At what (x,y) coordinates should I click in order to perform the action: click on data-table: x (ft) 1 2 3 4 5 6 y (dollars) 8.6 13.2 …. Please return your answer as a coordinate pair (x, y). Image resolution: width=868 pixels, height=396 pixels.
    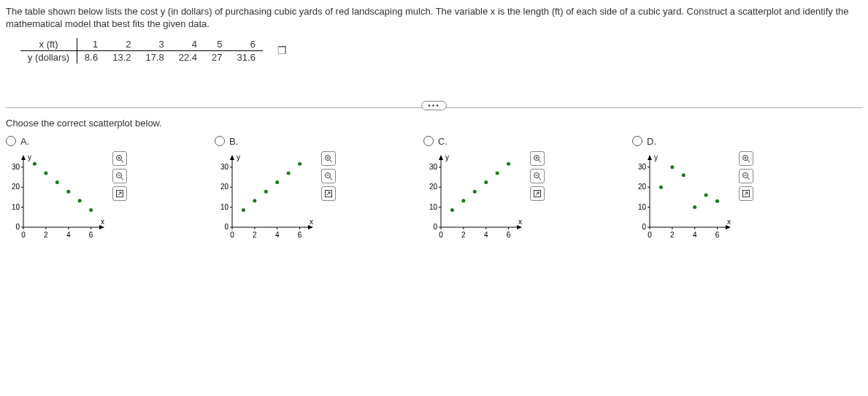
    Looking at the image, I should click on (142, 51).